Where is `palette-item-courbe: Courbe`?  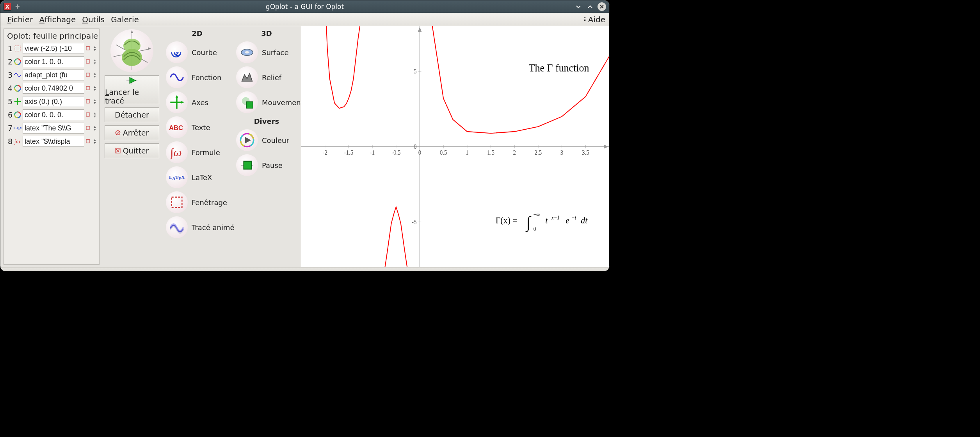
palette-item-courbe: Courbe is located at coordinates (197, 52).